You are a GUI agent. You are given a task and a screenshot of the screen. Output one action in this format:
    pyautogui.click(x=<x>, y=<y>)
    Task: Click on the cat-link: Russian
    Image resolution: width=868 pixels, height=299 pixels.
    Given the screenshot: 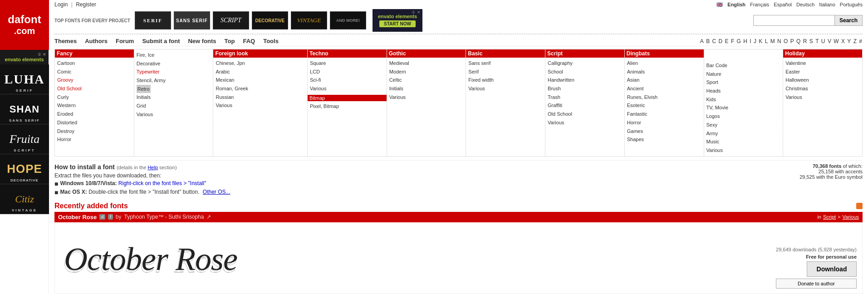 What is the action you would take?
    pyautogui.click(x=260, y=97)
    